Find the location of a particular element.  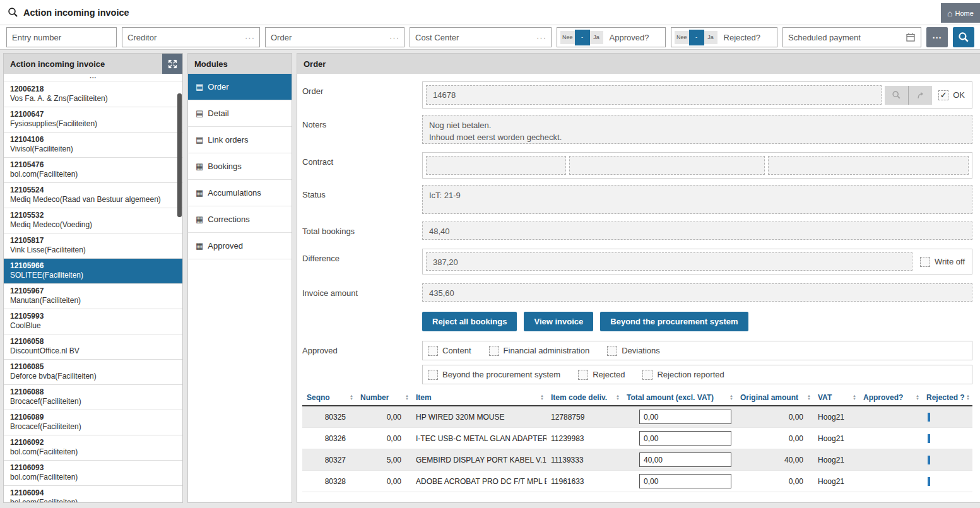

list-item-12104106: 12104106Vivisol(Faciliteiten) is located at coordinates (93, 145).